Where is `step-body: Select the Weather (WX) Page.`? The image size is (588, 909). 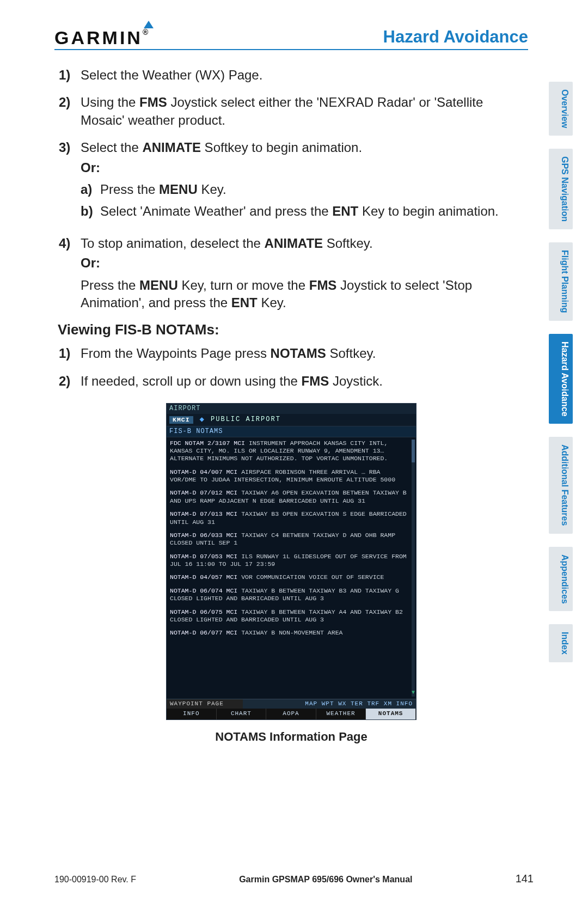 step-body: Select the Weather (WX) Page. is located at coordinates (304, 75).